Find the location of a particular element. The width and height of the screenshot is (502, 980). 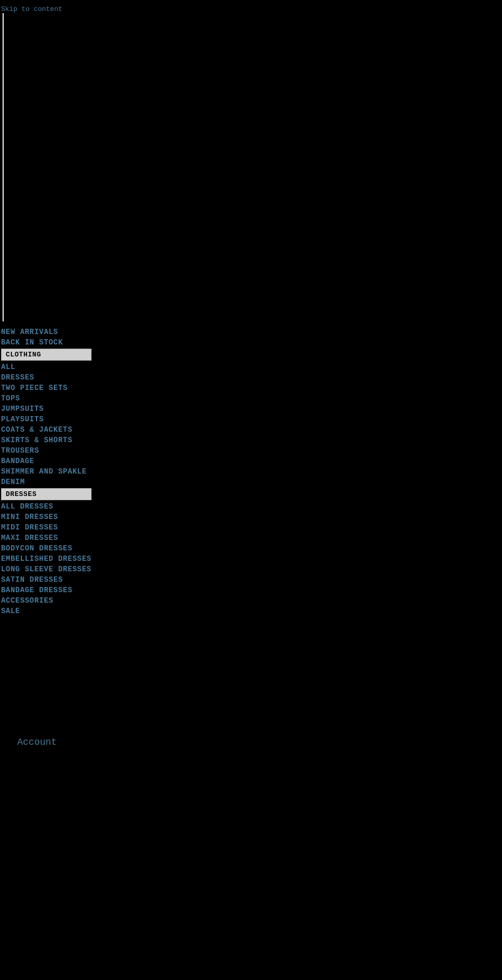

nav-item-sale: SALE is located at coordinates (46, 611).